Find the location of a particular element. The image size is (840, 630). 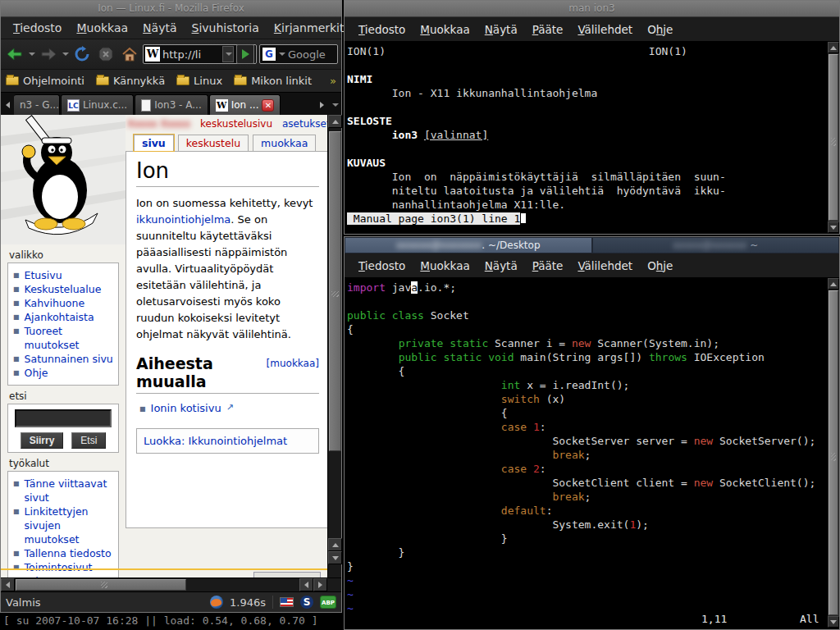

back-dropdown-icon is located at coordinates (32, 54).